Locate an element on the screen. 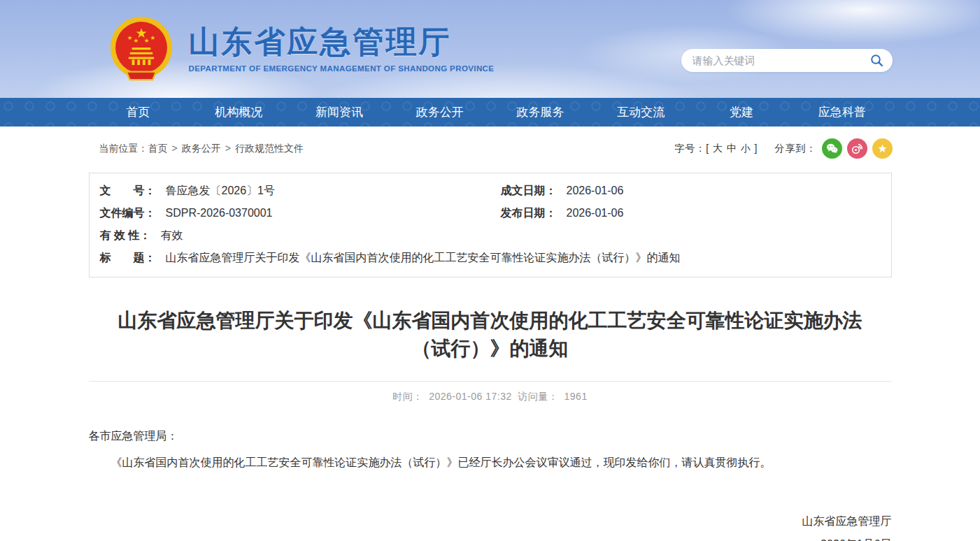  article-signature: 山东省应急管理厅 2026年1月6日 is located at coordinates (490, 526).